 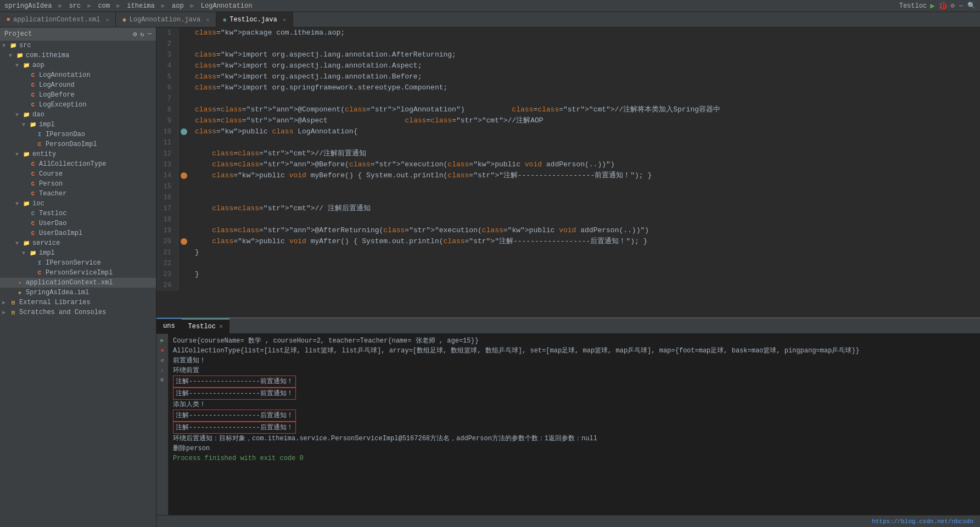 What do you see at coordinates (13, 312) in the screenshot?
I see `tree-icon-external: ▤` at bounding box center [13, 312].